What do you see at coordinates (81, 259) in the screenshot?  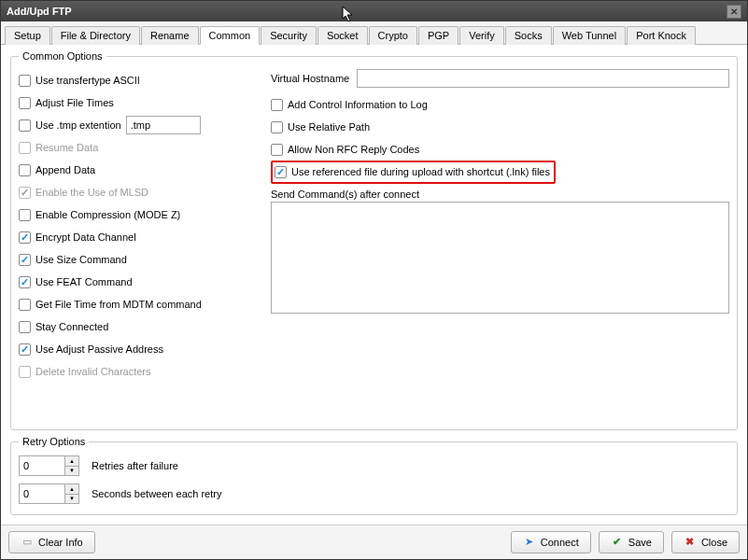 I see `use-size-label: Use Size Command` at bounding box center [81, 259].